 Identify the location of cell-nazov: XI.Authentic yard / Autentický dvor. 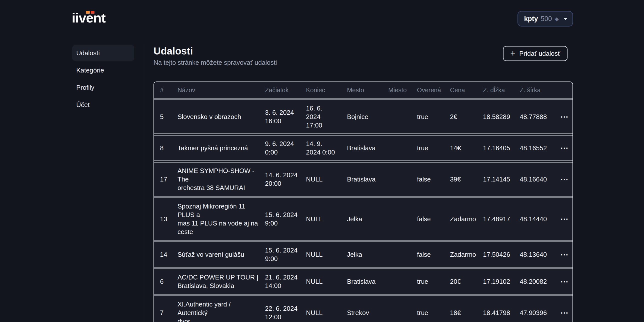
(221, 309).